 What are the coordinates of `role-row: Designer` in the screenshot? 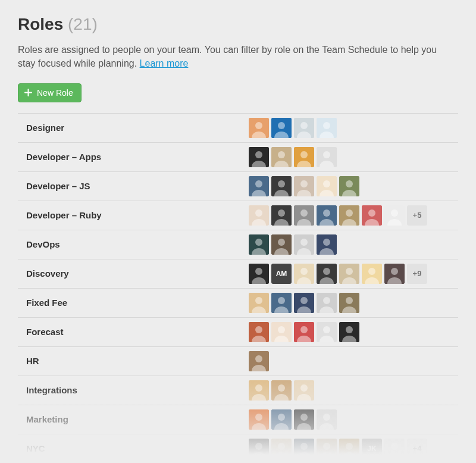 It's located at (238, 127).